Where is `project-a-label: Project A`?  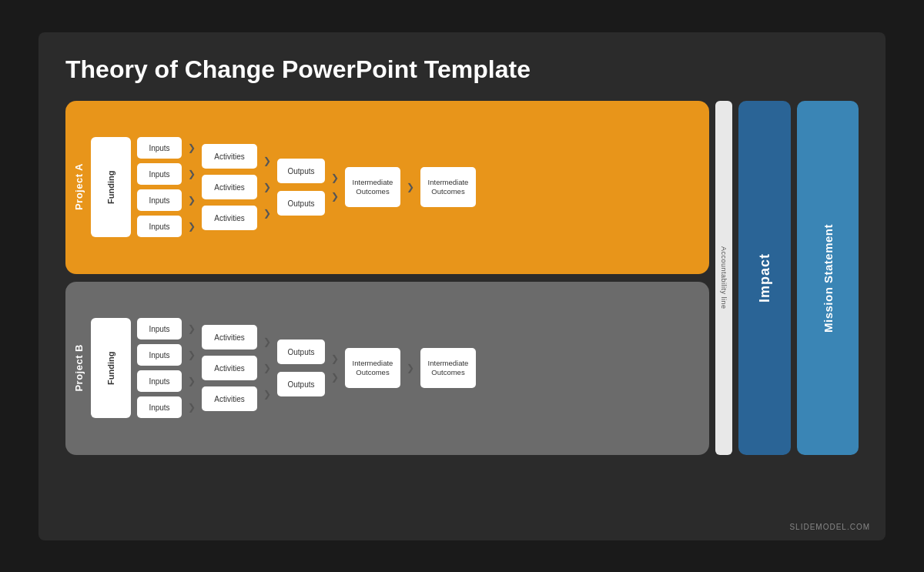 project-a-label: Project A is located at coordinates (79, 186).